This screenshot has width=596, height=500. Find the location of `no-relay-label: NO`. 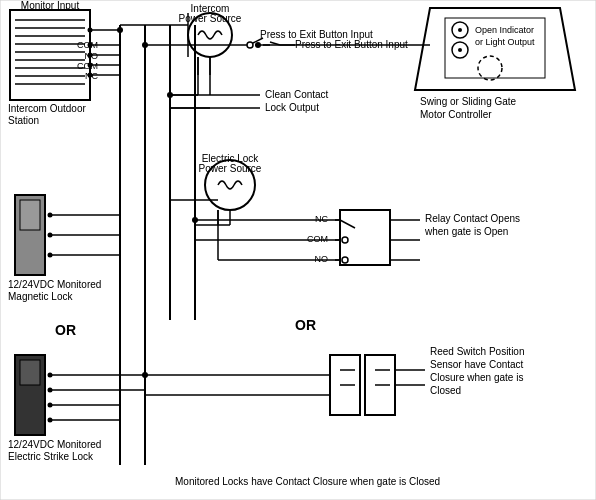

no-relay-label: NO is located at coordinates (322, 259).